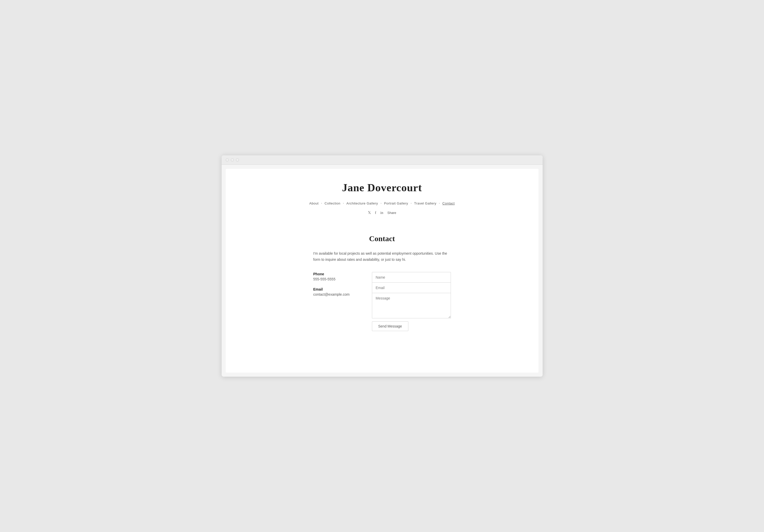 The width and height of the screenshot is (764, 532). Describe the element at coordinates (425, 203) in the screenshot. I see `nav-item-travel-gallery: Travel Gallery` at that location.